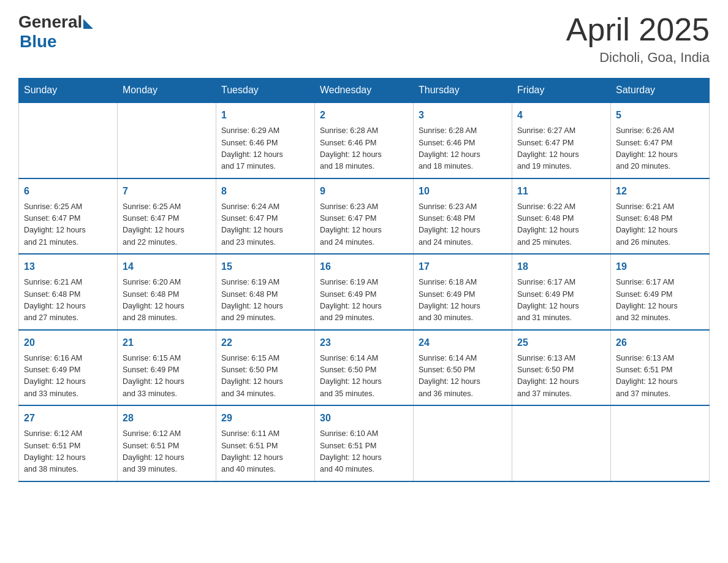  I want to click on calendar-week-row: 20Sunrise: 6:16 AM Sunset: 6:49 PM Dayli…, so click(364, 368).